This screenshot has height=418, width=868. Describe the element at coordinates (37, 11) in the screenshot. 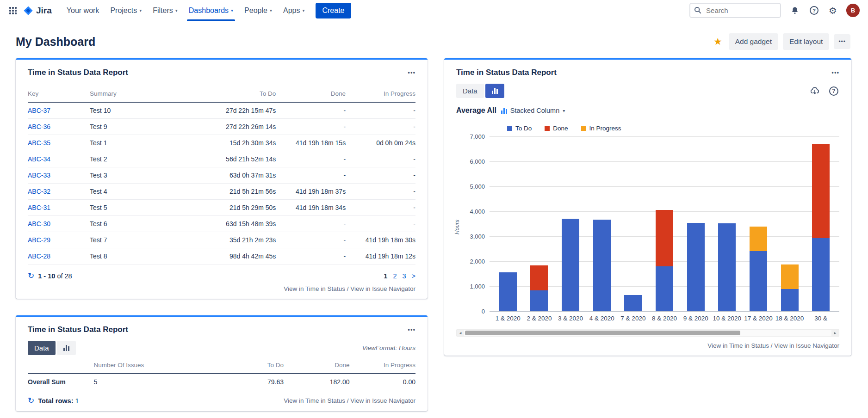

I see `jira-logo: Jira` at that location.